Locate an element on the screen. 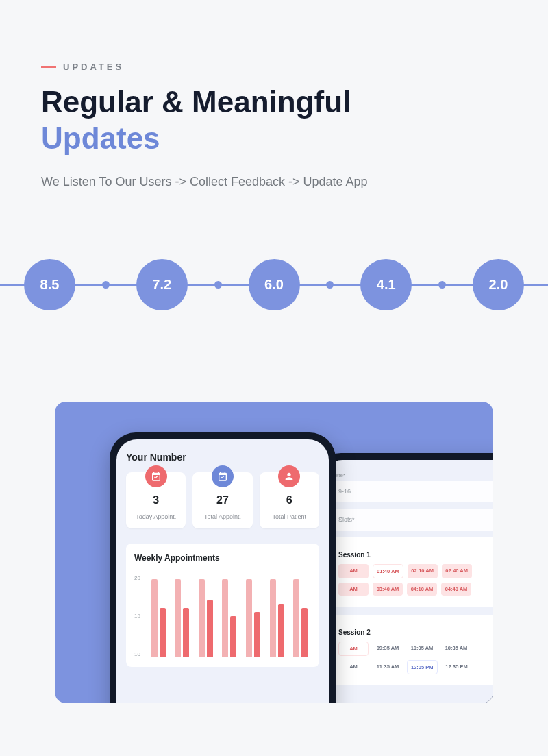 This screenshot has height=756, width=548. stat-card: 6Total Patient is located at coordinates (289, 500).